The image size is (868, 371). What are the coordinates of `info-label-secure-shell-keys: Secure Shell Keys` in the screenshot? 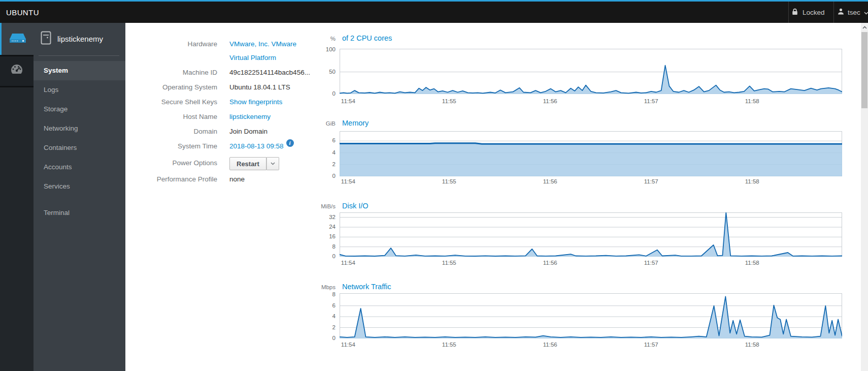 It's located at (175, 102).